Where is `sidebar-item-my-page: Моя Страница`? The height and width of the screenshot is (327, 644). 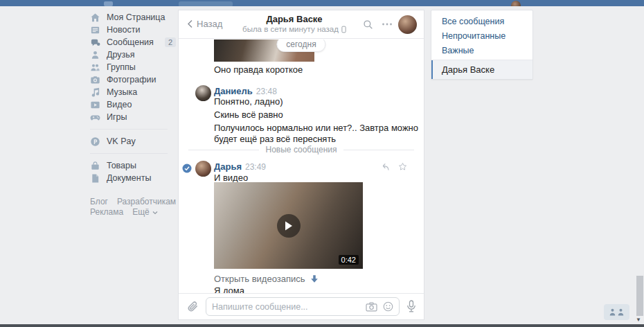
sidebar-item-my-page: Моя Страница is located at coordinates (133, 17).